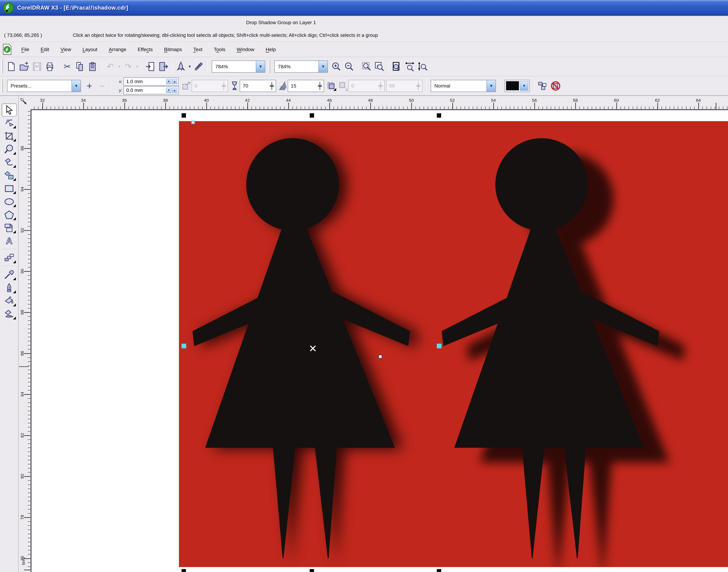 This screenshot has height=572, width=728. What do you see at coordinates (397, 67) in the screenshot?
I see `zoom-to-page-button` at bounding box center [397, 67].